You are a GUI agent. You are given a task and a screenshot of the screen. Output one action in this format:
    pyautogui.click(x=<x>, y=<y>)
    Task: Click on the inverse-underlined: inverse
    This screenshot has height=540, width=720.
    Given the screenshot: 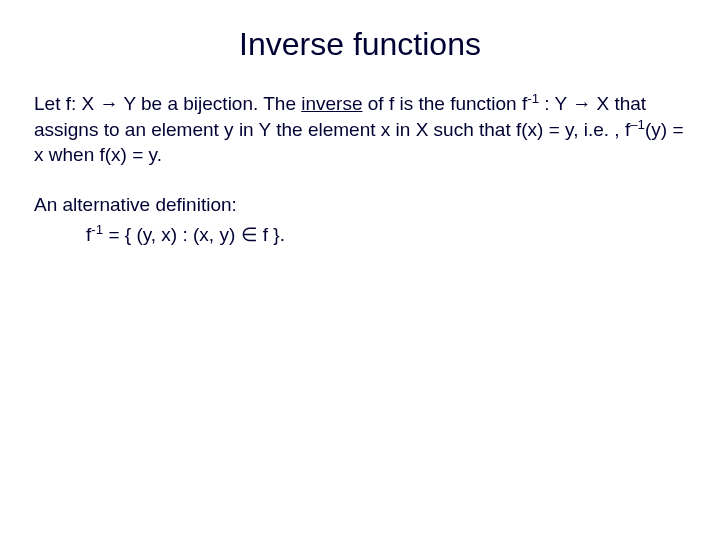 What is the action you would take?
    pyautogui.click(x=332, y=104)
    